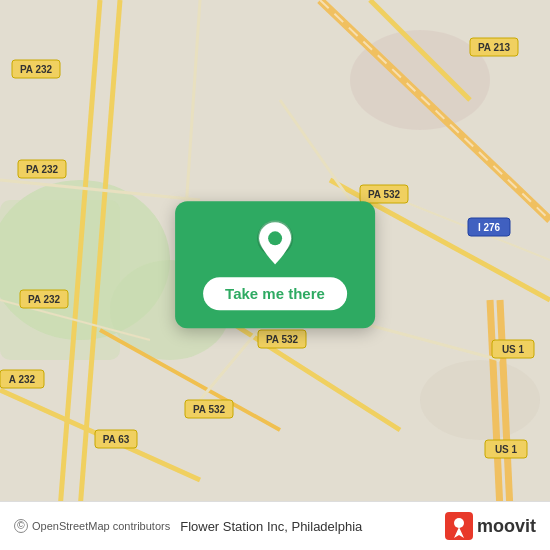 Image resolution: width=550 pixels, height=550 pixels. Describe the element at coordinates (116, 440) in the screenshot. I see `svg-text: PA 63` at that location.